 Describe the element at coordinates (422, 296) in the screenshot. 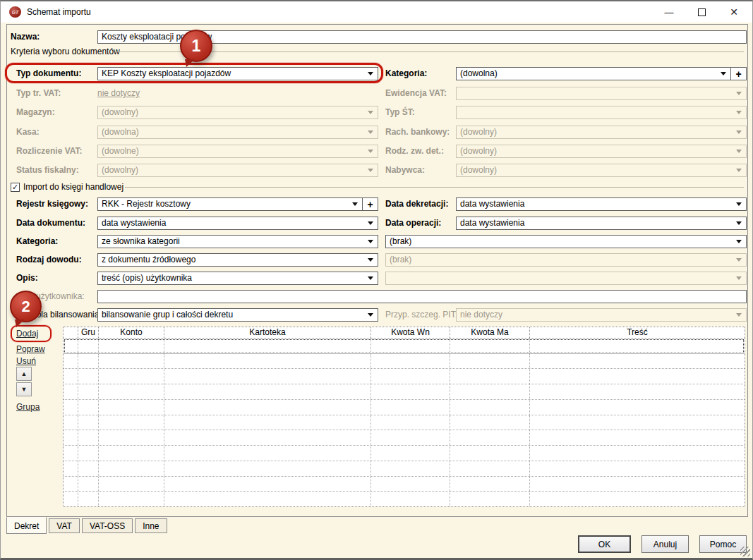

I see `opis-uzytkownika-input` at that location.